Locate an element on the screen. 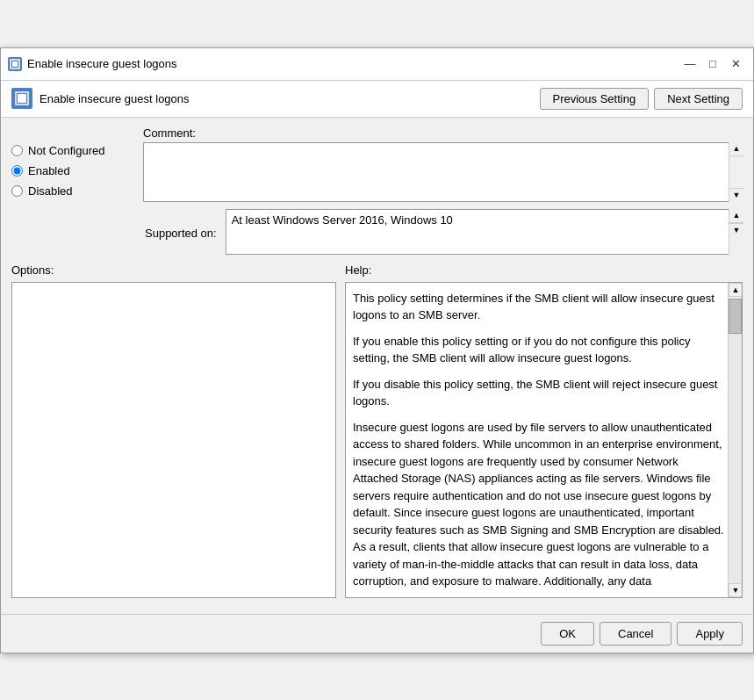 The width and height of the screenshot is (754, 700). options-label: Options: is located at coordinates (174, 271).